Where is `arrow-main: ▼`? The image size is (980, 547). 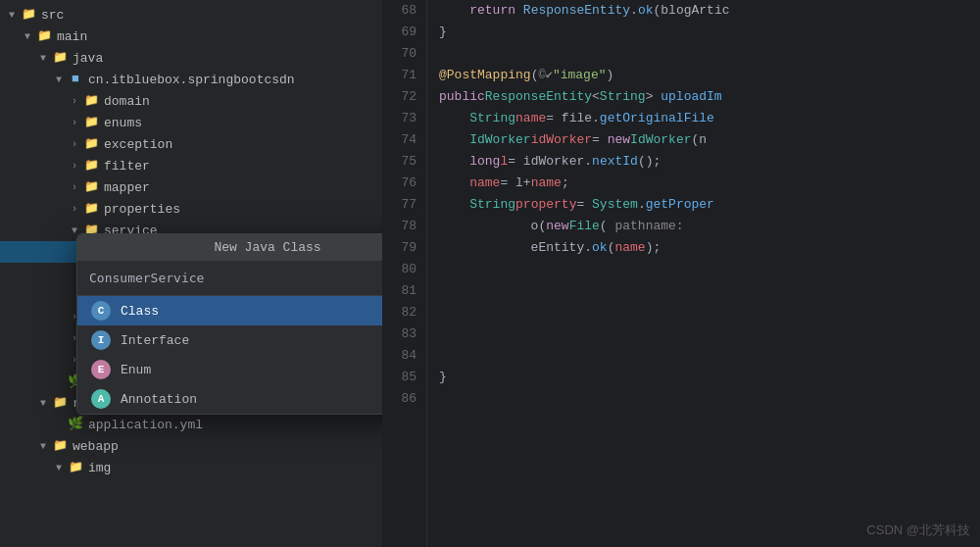 arrow-main: ▼ is located at coordinates (27, 37).